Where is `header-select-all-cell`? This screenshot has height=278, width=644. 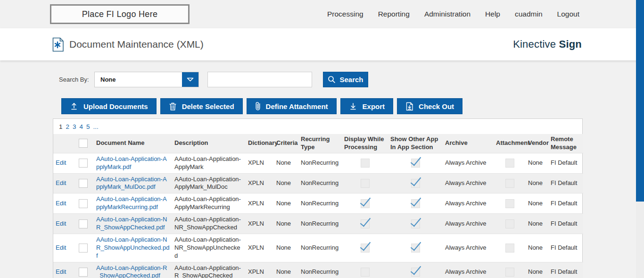
header-select-all-cell is located at coordinates (83, 143).